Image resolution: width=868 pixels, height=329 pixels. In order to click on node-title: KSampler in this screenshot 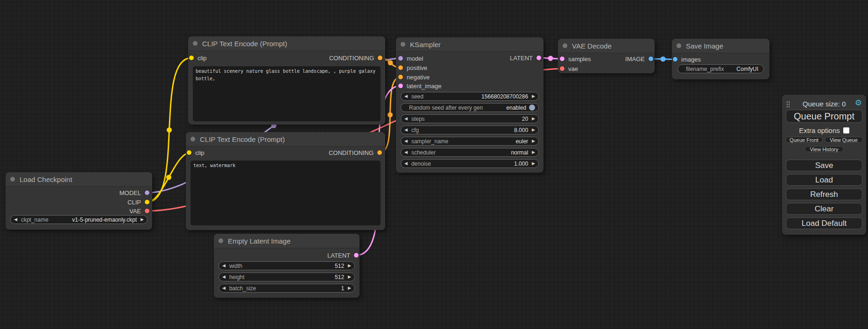, I will do `click(425, 45)`.